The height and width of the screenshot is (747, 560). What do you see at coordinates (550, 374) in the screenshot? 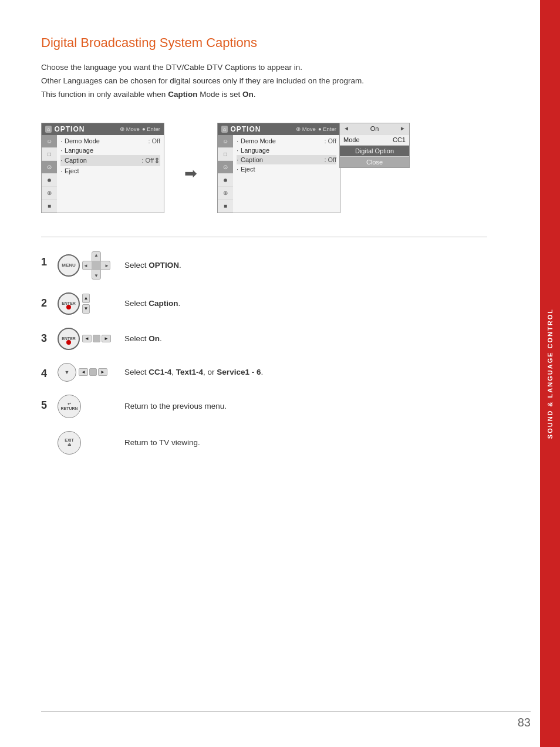
I see `sidebar: SOUND & LANGUAGE CONTROL` at bounding box center [550, 374].